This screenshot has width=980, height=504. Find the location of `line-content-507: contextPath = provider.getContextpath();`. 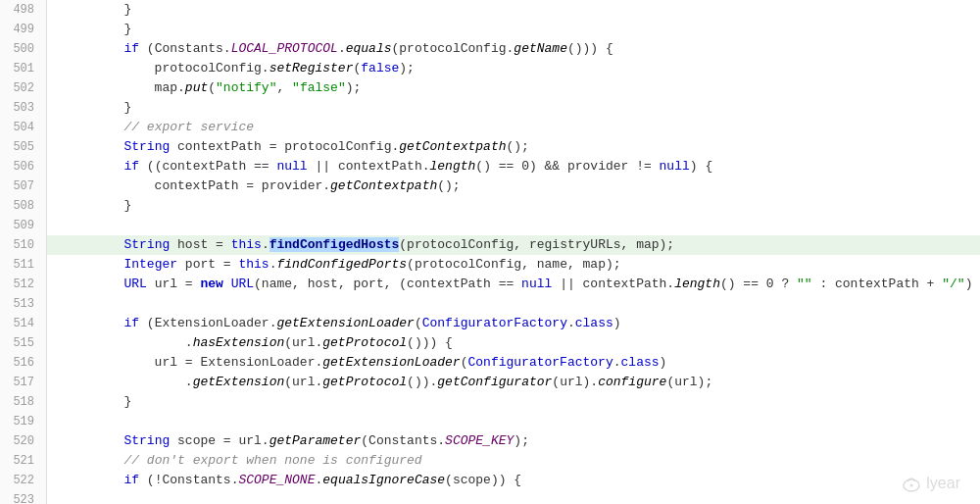

line-content-507: contextPath = provider.getContextpath(); is located at coordinates (514, 186).